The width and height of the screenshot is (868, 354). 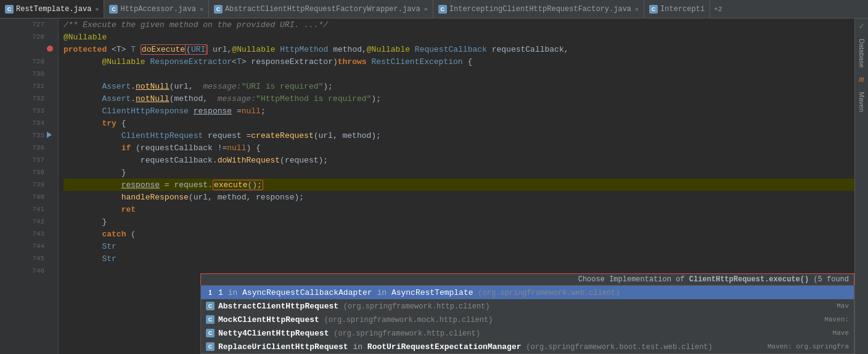 What do you see at coordinates (677, 9) in the screenshot?
I see `tab-intercepti2: C Intercepti` at bounding box center [677, 9].